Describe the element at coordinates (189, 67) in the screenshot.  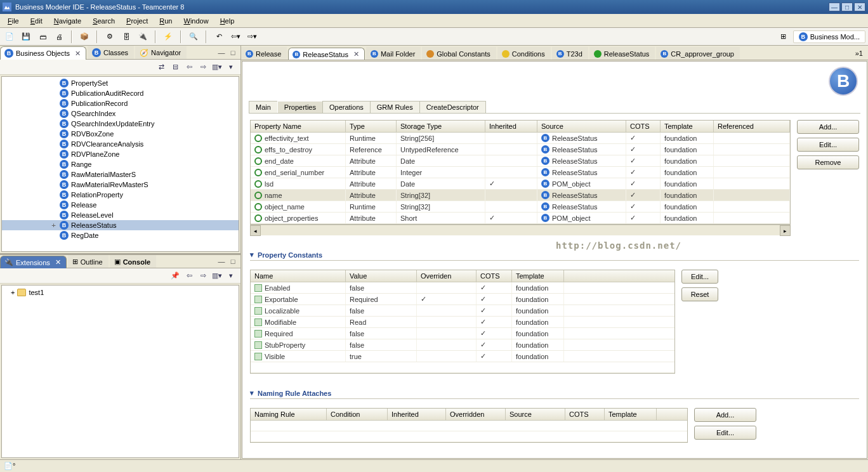
I see `back-nav-button: ⇦` at that location.